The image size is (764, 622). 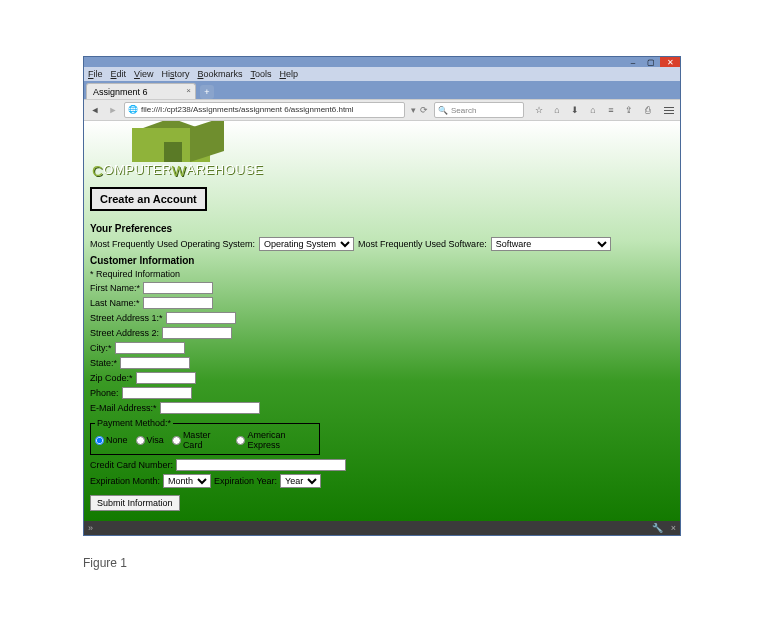 I want to click on radio-amex: American Express, so click(x=276, y=440).